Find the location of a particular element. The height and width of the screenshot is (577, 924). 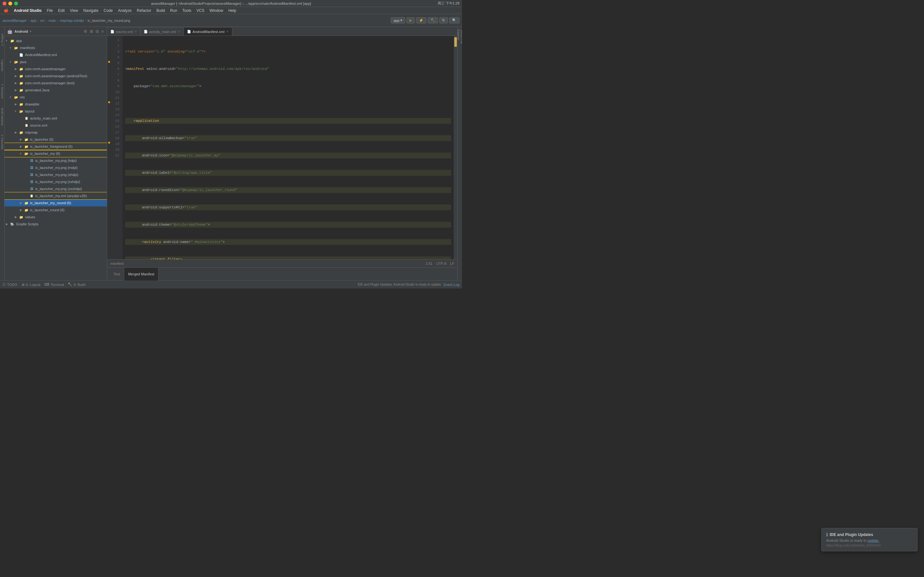

todo-button: ☑ TODO is located at coordinates (10, 285).